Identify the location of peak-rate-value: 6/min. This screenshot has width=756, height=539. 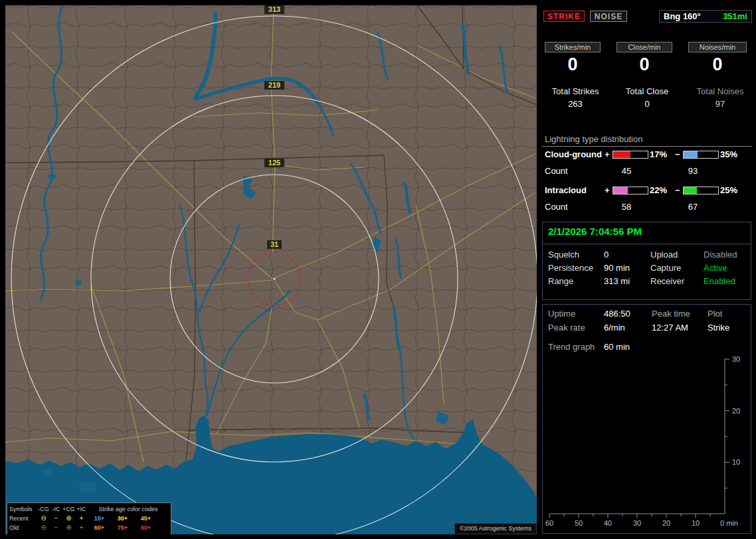
(614, 328).